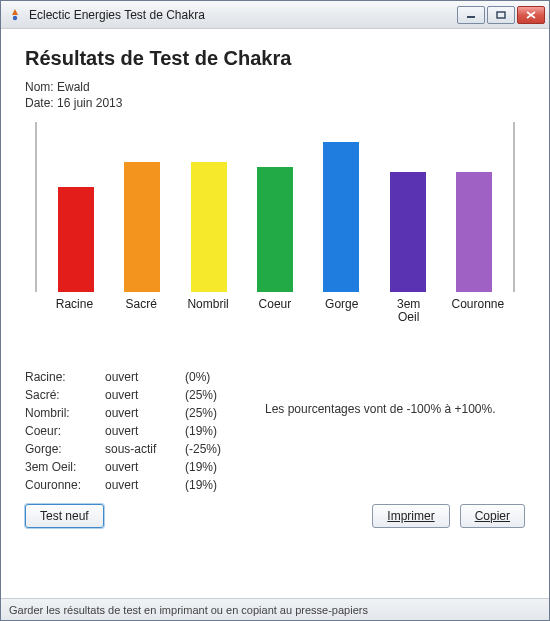 This screenshot has height=621, width=550. I want to click on result-status: sous-actif, so click(145, 449).